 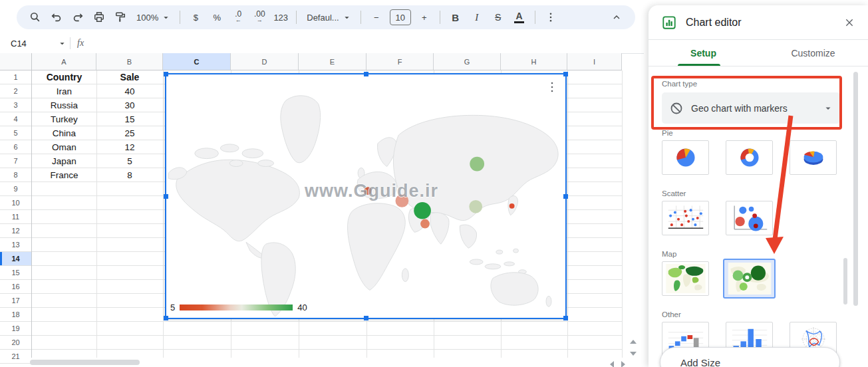 What do you see at coordinates (64, 161) in the screenshot?
I see `cell-A7: Japan` at bounding box center [64, 161].